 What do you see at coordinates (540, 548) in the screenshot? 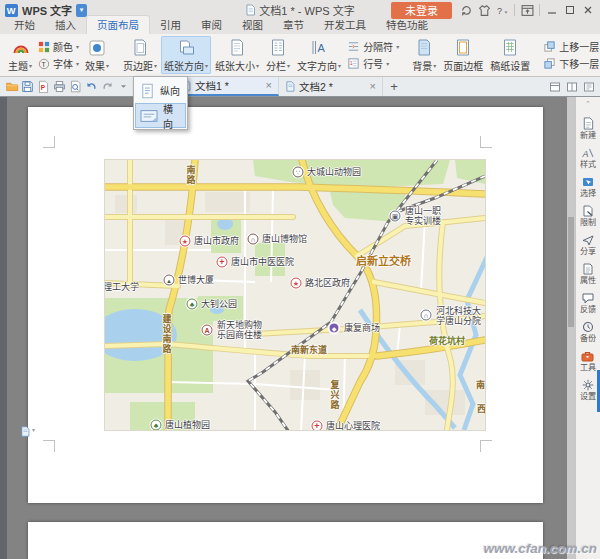
I see `watermark: www.cfan.com.cn` at bounding box center [540, 548].